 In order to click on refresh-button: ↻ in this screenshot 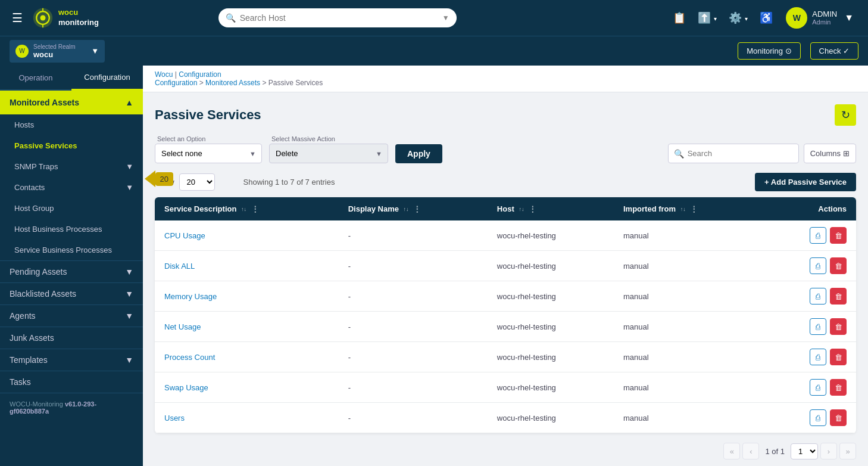, I will do `click(845, 115)`.